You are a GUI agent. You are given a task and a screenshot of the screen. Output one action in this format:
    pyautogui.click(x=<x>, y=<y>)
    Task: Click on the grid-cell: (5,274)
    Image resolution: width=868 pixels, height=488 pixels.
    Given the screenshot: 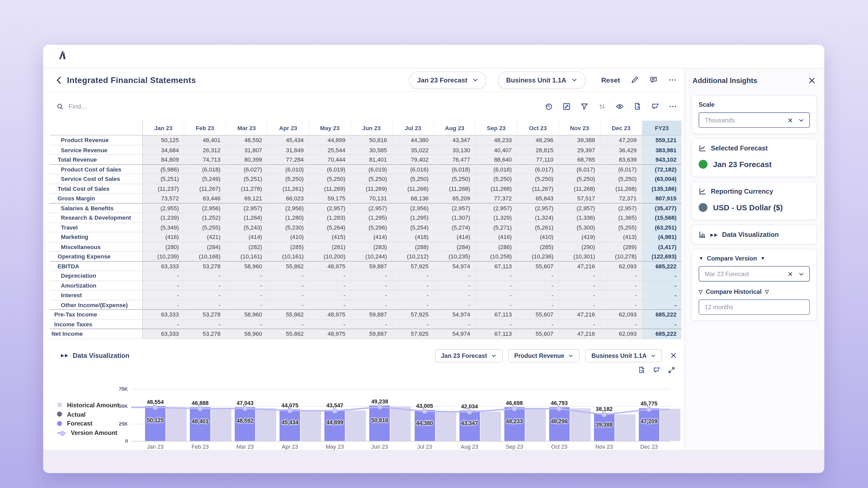 What is the action you would take?
    pyautogui.click(x=455, y=228)
    